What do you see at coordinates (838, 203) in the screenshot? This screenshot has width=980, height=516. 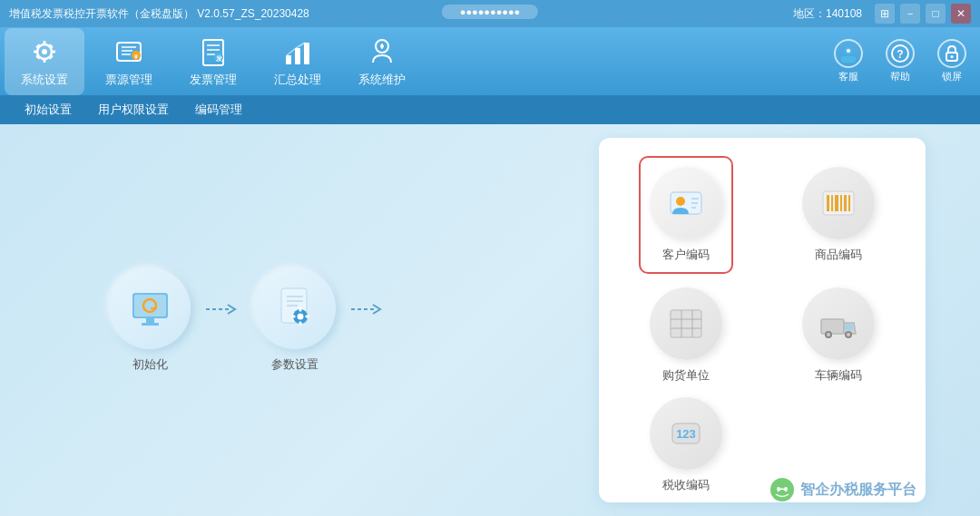 I see `product-code-circle` at bounding box center [838, 203].